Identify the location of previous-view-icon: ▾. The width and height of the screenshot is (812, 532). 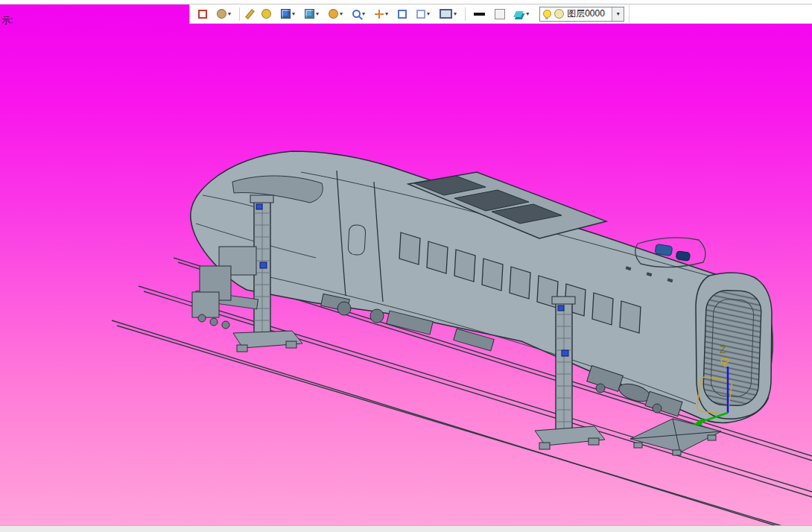
(423, 14).